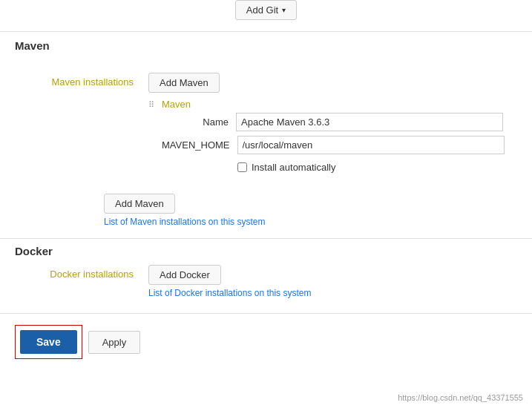  I want to click on maven-section-title: Maven, so click(266, 46).